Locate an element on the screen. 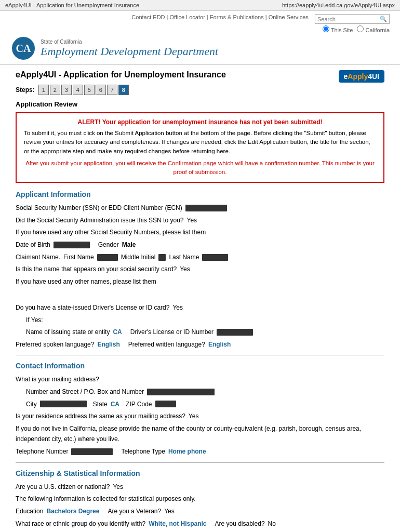 The height and width of the screenshot is (532, 400). step-8: 8 is located at coordinates (124, 90).